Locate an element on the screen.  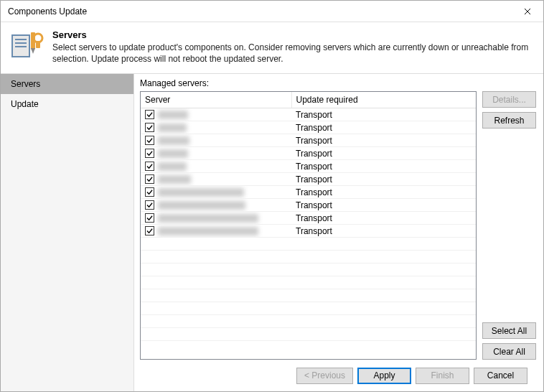
header-description: Select servers to update product's compo… is located at coordinates (294, 53).